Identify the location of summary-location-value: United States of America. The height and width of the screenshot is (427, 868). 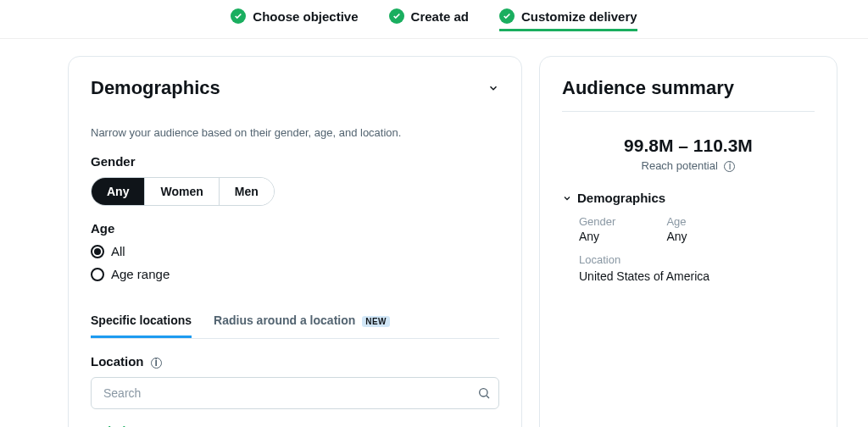
(697, 276).